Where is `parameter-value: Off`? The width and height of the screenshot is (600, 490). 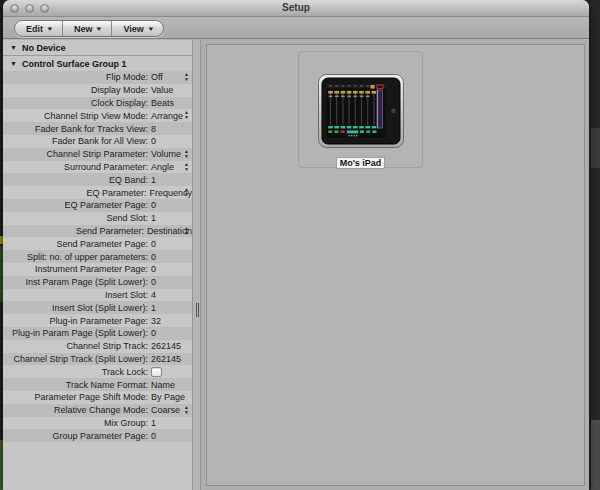
parameter-value: Off is located at coordinates (157, 77).